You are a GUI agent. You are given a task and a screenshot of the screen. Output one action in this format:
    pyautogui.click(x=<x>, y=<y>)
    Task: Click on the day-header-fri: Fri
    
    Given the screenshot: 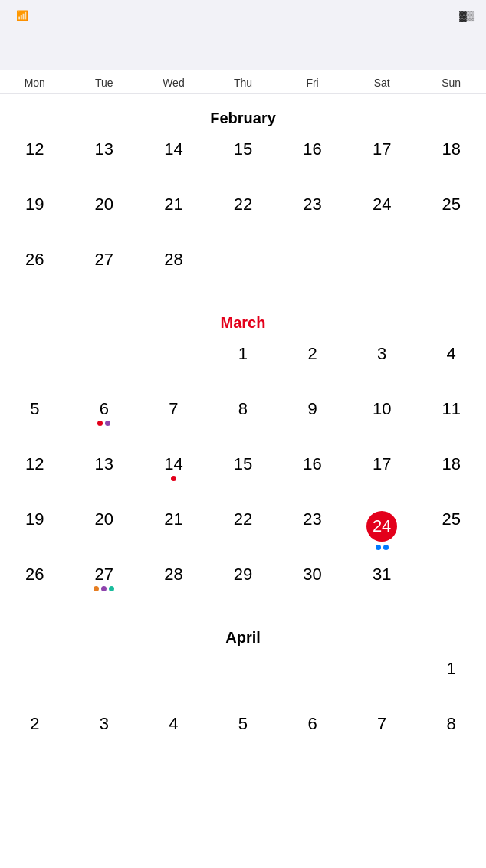 What is the action you would take?
    pyautogui.click(x=313, y=83)
    